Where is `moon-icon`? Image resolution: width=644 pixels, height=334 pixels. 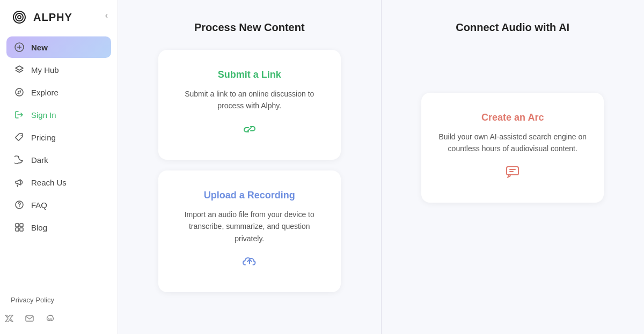 moon-icon is located at coordinates (19, 160).